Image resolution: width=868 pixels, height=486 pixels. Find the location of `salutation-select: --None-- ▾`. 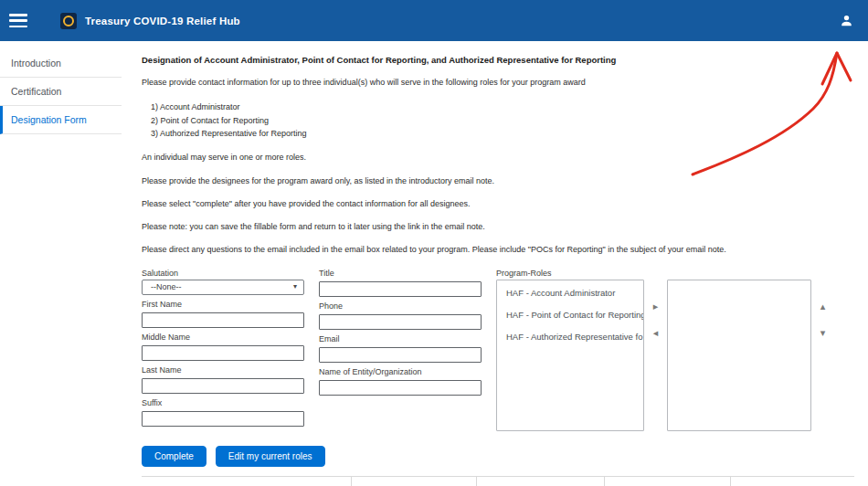

salutation-select: --None-- ▾ is located at coordinates (223, 287).